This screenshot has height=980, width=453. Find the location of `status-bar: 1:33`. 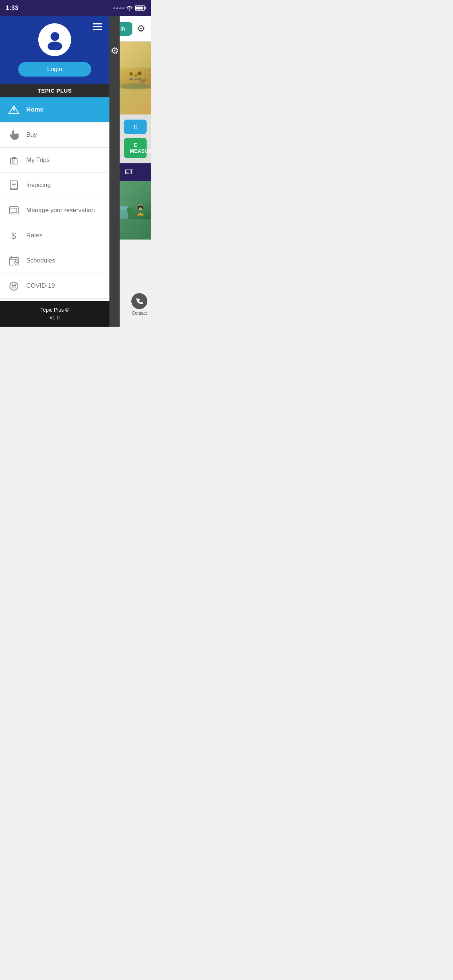

status-bar: 1:33 is located at coordinates (75, 8).